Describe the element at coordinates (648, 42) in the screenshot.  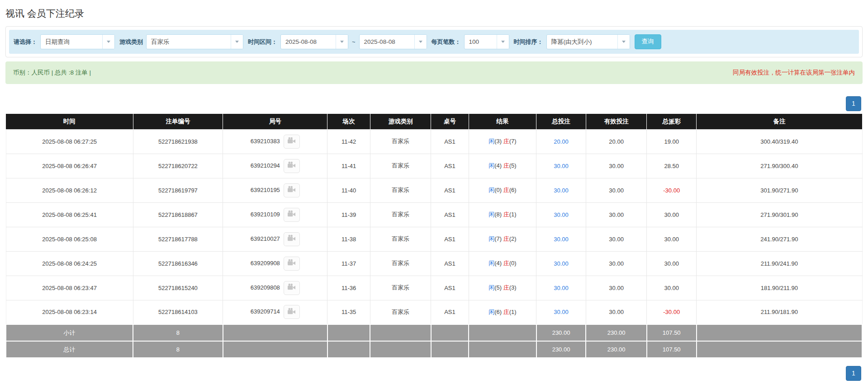
I see `search-button: 查询` at that location.